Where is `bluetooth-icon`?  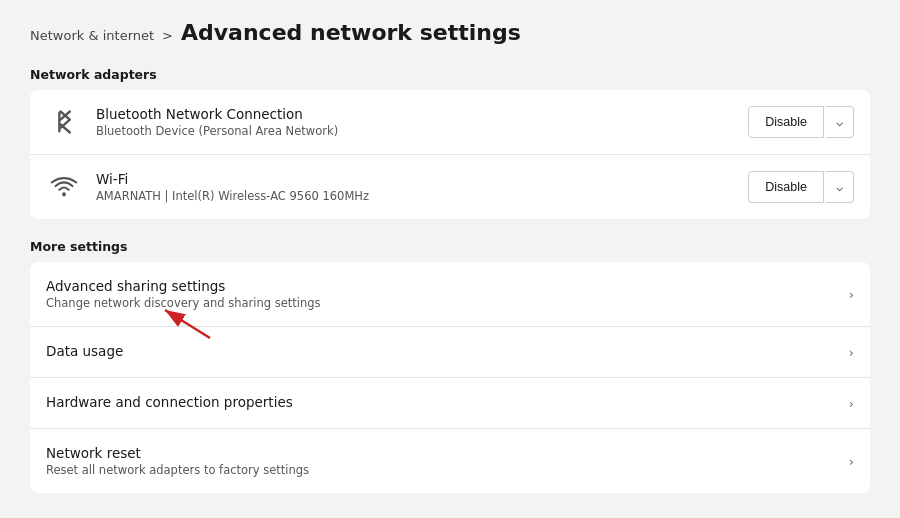
bluetooth-icon is located at coordinates (64, 122).